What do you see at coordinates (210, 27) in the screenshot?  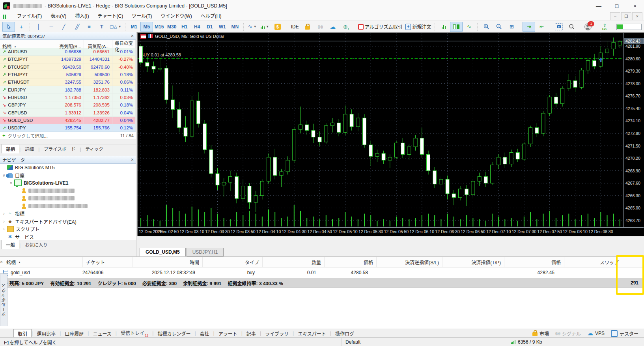 I see `timeframe-D1-button: D1` at bounding box center [210, 27].